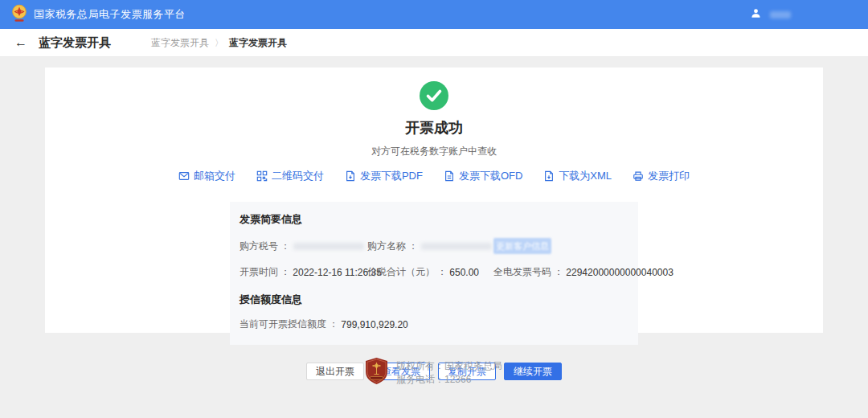 The width and height of the screenshot is (868, 418). Describe the element at coordinates (434, 96) in the screenshot. I see `success-check-icon` at that location.